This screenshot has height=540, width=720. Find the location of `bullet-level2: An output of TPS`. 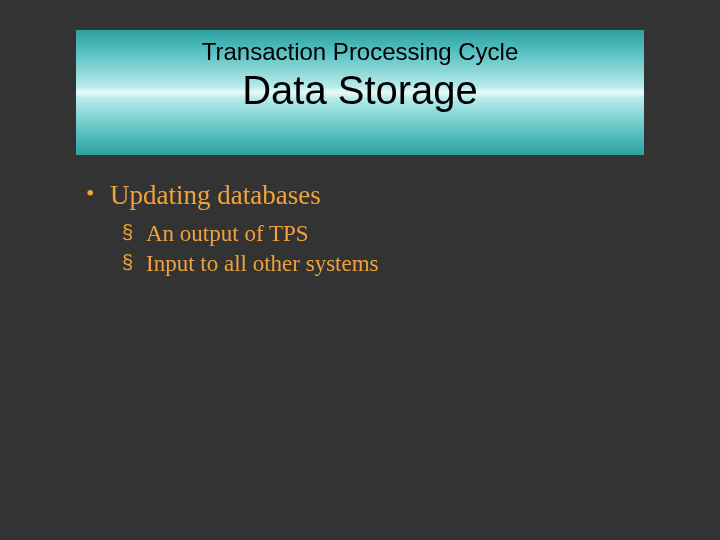

bullet-level2: An output of TPS is located at coordinates (384, 234).